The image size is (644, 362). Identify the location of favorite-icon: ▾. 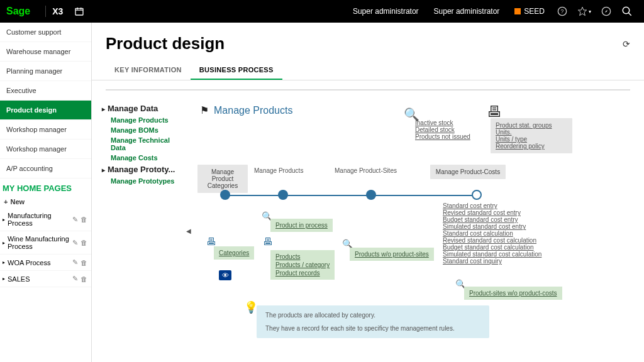
(584, 11).